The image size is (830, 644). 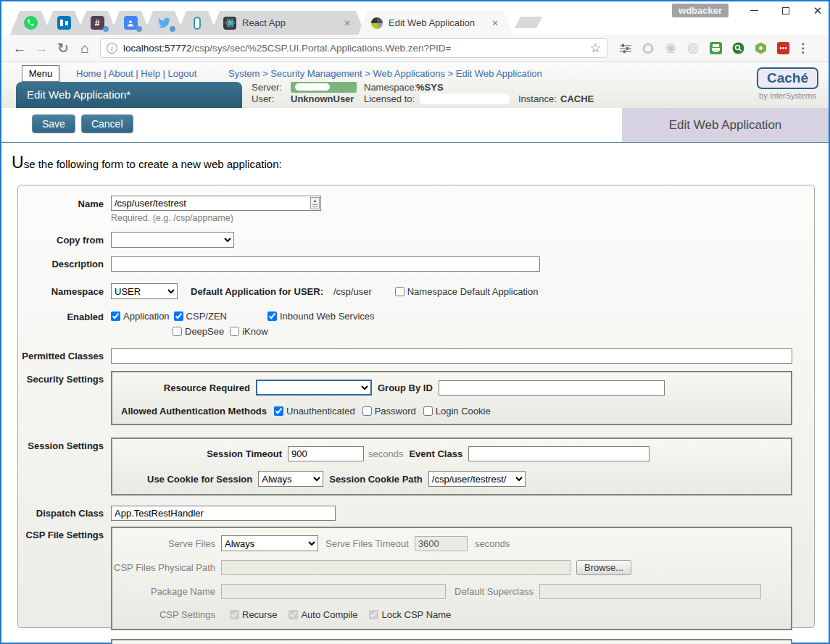 What do you see at coordinates (130, 23) in the screenshot?
I see `pinned-tab-chat` at bounding box center [130, 23].